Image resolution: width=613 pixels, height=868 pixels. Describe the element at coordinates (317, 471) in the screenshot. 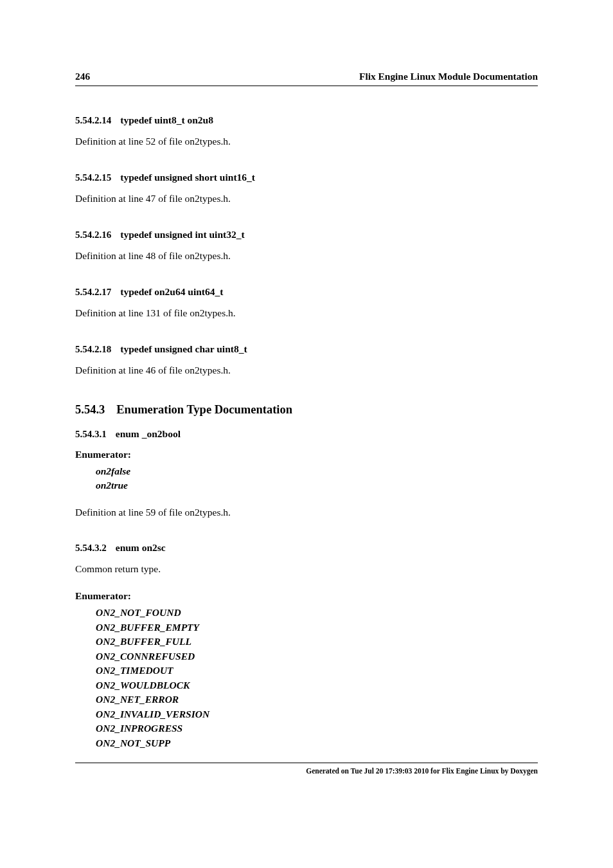

I see `enumerator-item: on2false` at that location.